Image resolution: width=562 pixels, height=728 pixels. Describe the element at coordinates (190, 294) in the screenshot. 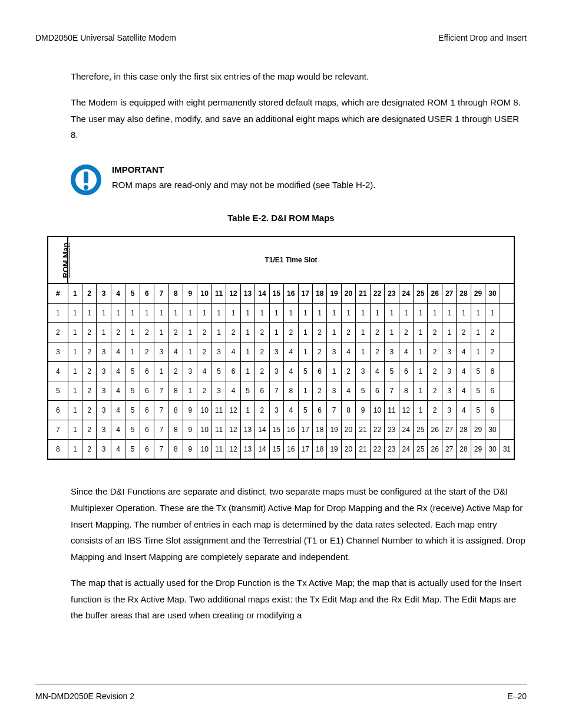

I see `table-col-header: 9` at that location.